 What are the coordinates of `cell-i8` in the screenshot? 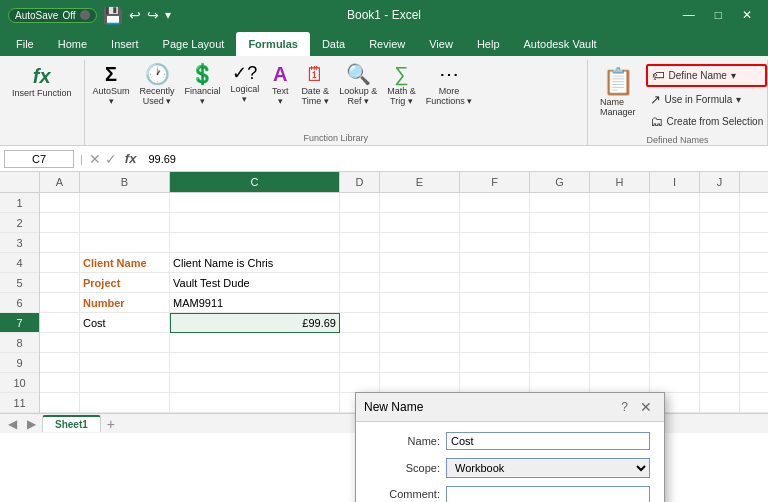 It's located at (675, 343).